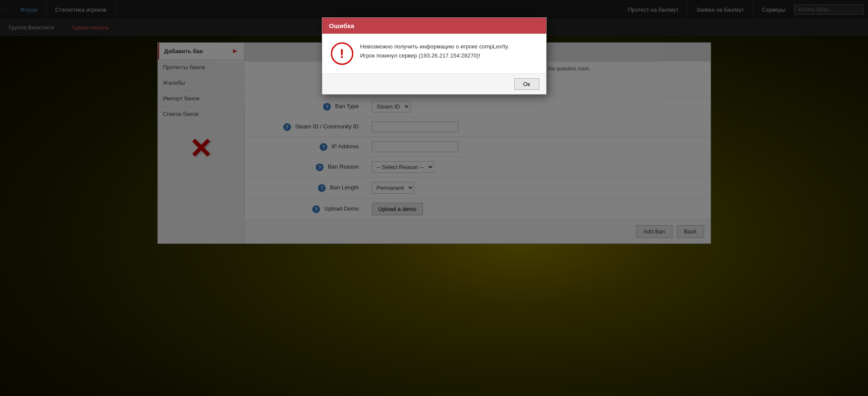  Describe the element at coordinates (434, 56) in the screenshot. I see `error-modal: Ошибка ! Невозможно получить информацию …` at that location.